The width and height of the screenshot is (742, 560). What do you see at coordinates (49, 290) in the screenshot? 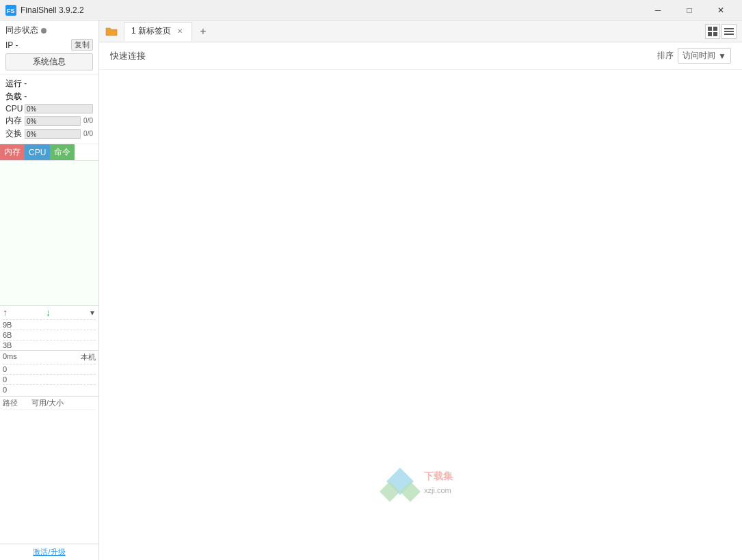
I see `sidebar: 同步状态 IP - 复制 系统信息 运行 - 负载 - CPU` at bounding box center [49, 290].